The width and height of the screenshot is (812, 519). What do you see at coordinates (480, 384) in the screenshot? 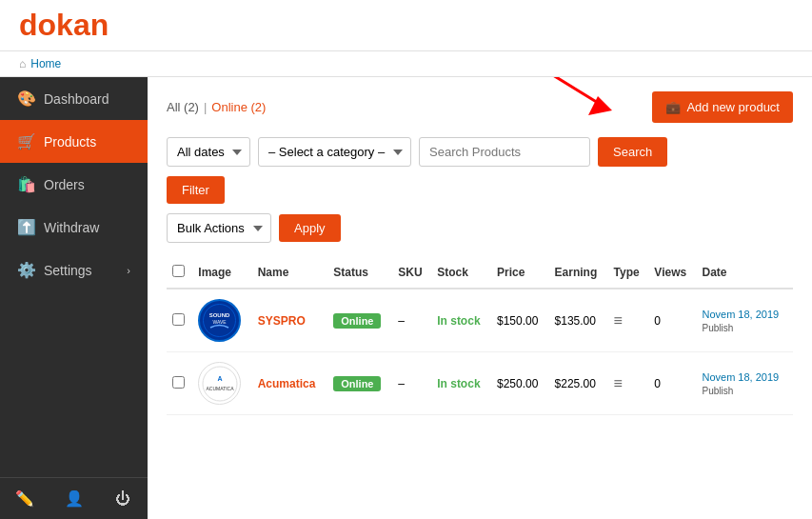
I see `table-row: A ACUMATICA Acumatica Online – In stock` at bounding box center [480, 384].